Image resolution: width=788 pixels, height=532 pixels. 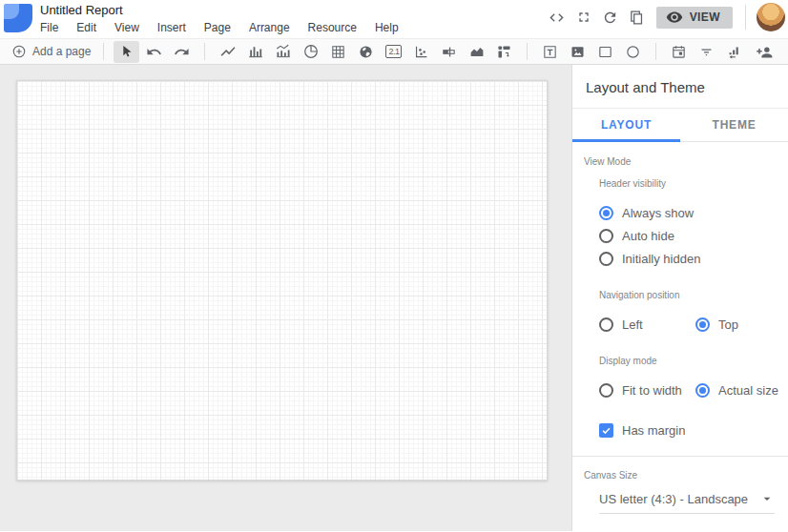 What do you see at coordinates (311, 51) in the screenshot?
I see `pie-chart-icon` at bounding box center [311, 51].